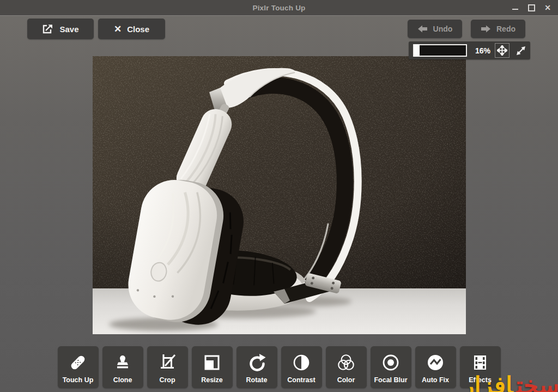 This screenshot has width=558, height=392. Describe the element at coordinates (279, 8) in the screenshot. I see `title-bar: Pixlr Touch Up ✕` at that location.